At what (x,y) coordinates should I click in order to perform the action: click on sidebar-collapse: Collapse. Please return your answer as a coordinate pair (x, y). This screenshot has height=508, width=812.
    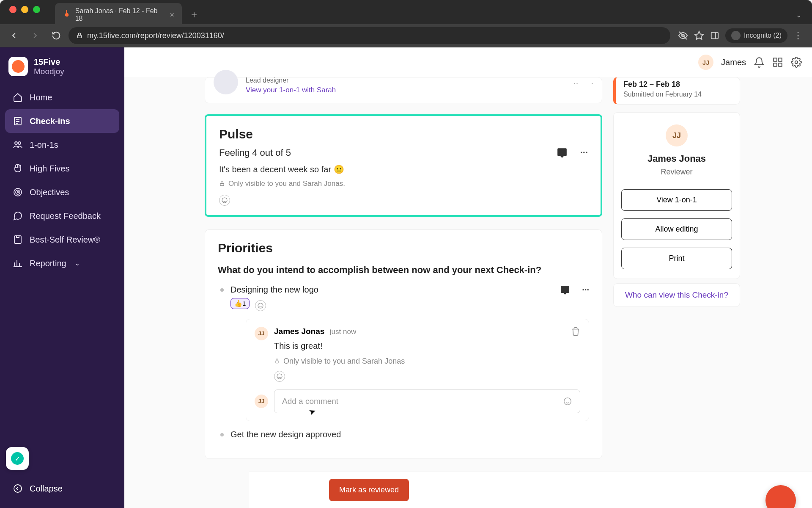
    Looking at the image, I should click on (62, 489).